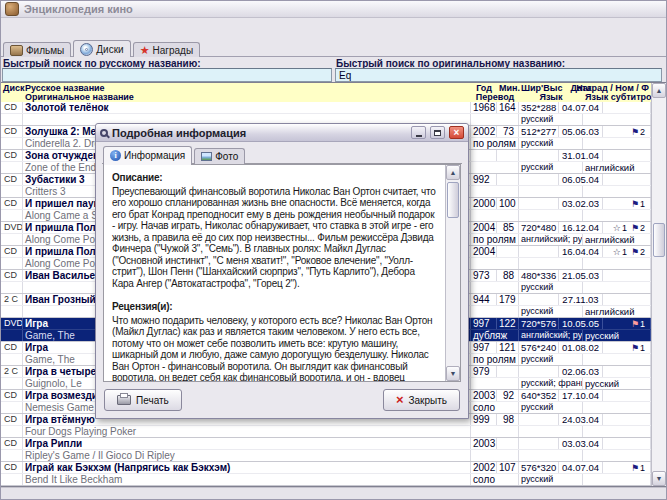  What do you see at coordinates (581, 396) in the screenshot?
I see `date-cell: 17.10.04` at bounding box center [581, 396].